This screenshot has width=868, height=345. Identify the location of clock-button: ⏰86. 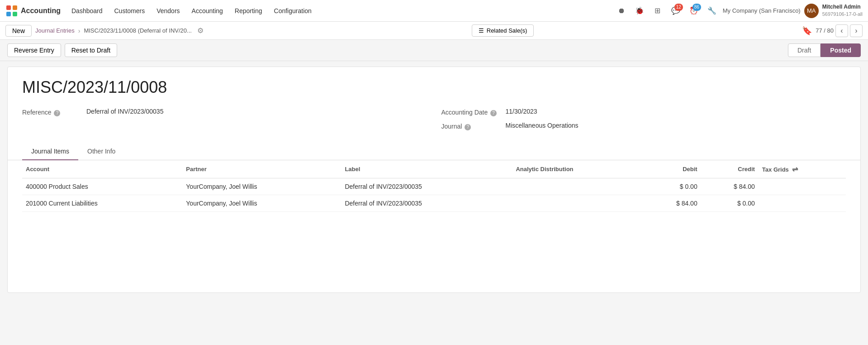
(694, 11).